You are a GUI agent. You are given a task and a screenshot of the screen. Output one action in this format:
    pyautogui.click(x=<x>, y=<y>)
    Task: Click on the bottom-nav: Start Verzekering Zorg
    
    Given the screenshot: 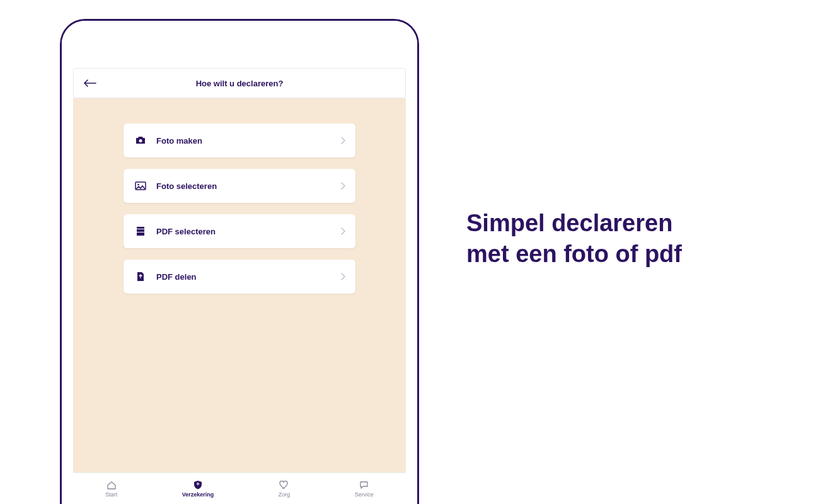 What is the action you would take?
    pyautogui.click(x=239, y=488)
    